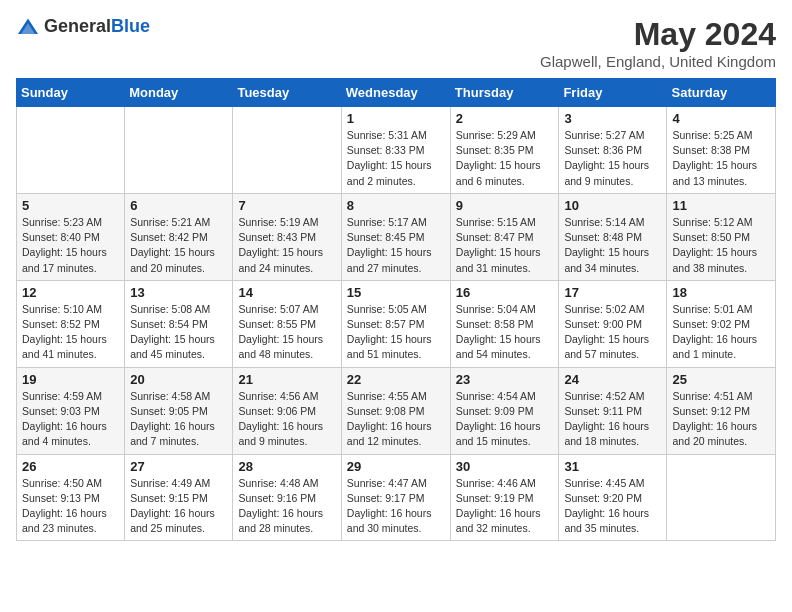  I want to click on day-info: Sunrise: 4:49 AM Sunset: 9:15 PM Dayligh…, so click(178, 506).